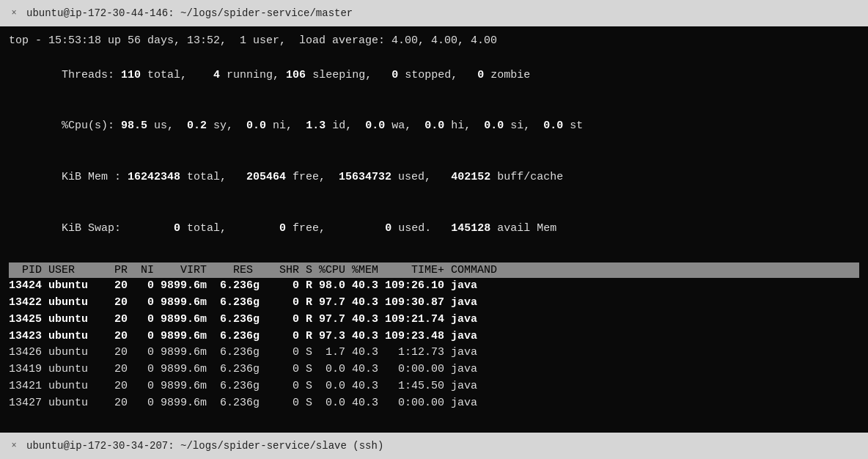  Describe the element at coordinates (375, 126) in the screenshot. I see `cpu-wa: 0.0` at that location.